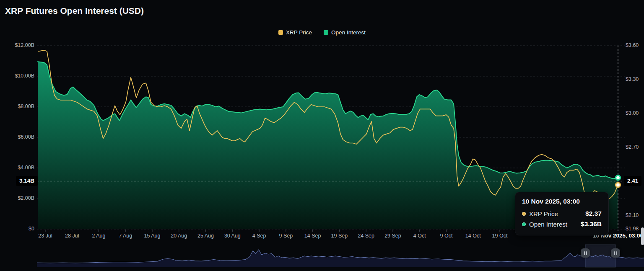  What do you see at coordinates (313, 236) in the screenshot?
I see `x-axis-label: 14 Sep` at bounding box center [313, 236].